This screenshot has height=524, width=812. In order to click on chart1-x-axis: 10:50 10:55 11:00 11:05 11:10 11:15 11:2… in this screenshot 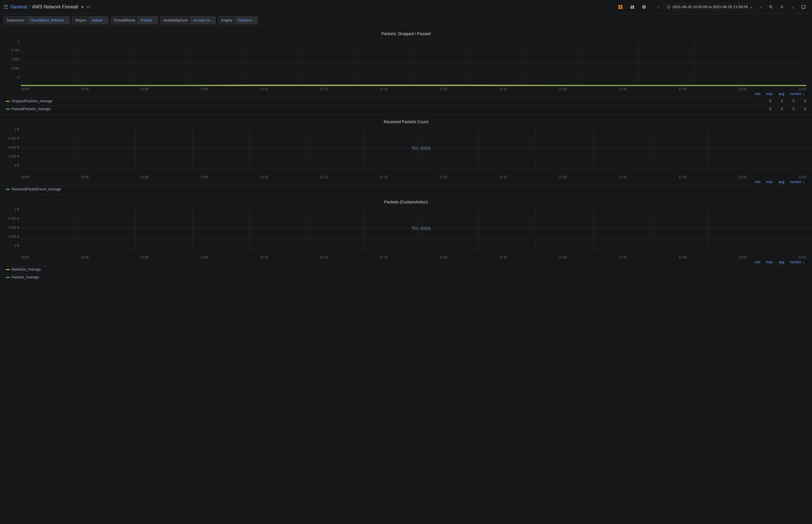, I will do `click(406, 89)`.